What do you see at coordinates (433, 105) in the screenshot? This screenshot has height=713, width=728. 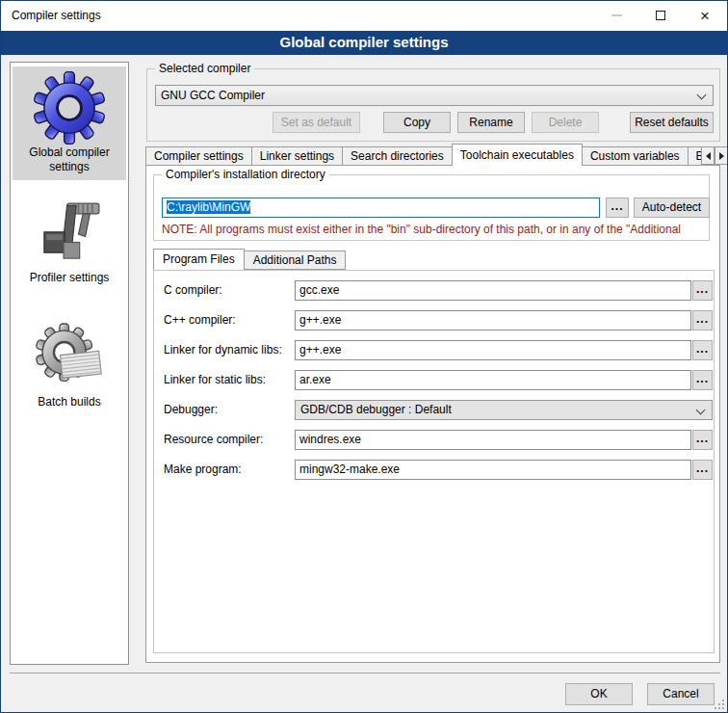 I see `selected-compiler-group: Selected compiler GNU GCC Compiler Set a…` at bounding box center [433, 105].